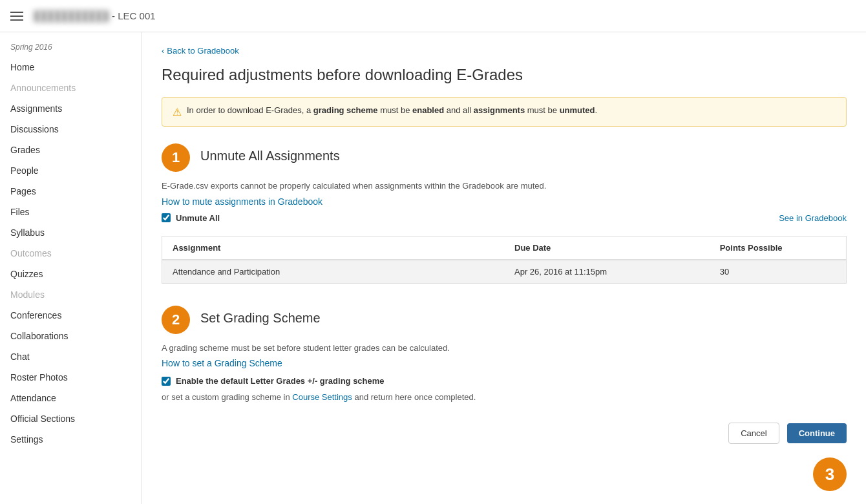 This screenshot has width=866, height=504. What do you see at coordinates (504, 397) in the screenshot?
I see `or-text: or set a custom grading scheme in Course…` at bounding box center [504, 397].